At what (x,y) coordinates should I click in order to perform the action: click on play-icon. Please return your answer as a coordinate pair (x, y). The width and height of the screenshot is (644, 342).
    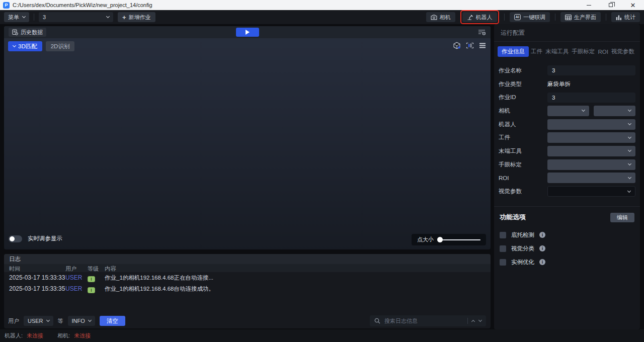
    Looking at the image, I should click on (248, 32).